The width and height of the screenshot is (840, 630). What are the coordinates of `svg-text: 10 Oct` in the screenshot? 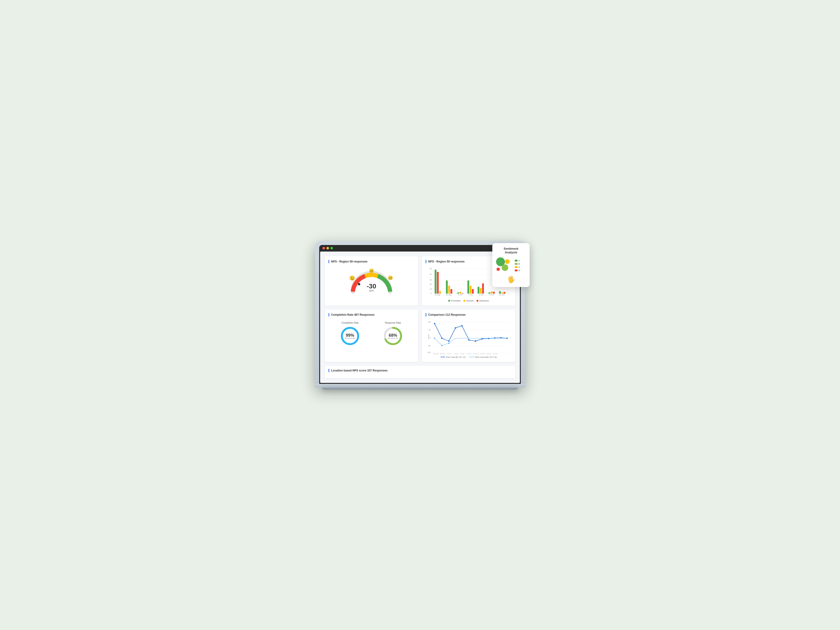 It's located at (502, 295).